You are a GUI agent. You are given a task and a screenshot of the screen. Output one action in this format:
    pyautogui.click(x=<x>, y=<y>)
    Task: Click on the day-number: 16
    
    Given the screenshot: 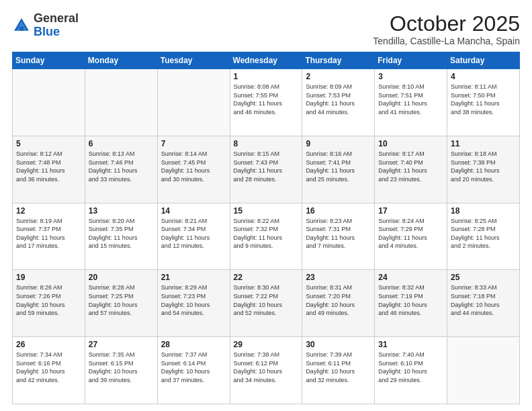 What is the action you would take?
    pyautogui.click(x=339, y=211)
    